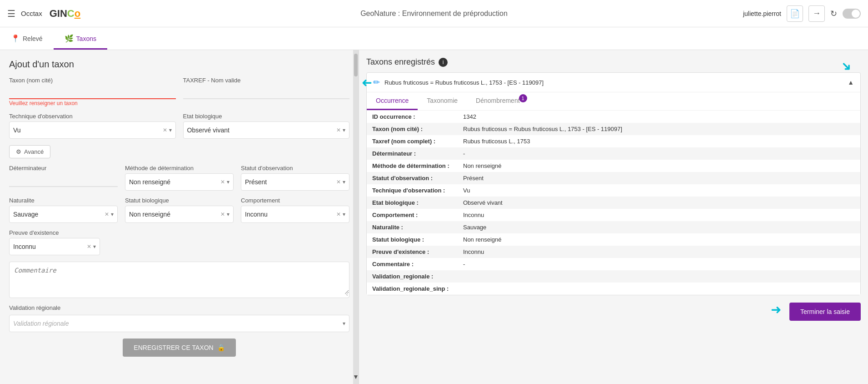 This screenshot has height=384, width=868. What do you see at coordinates (170, 130) in the screenshot?
I see `technique-arrow-icon: ▾` at bounding box center [170, 130].